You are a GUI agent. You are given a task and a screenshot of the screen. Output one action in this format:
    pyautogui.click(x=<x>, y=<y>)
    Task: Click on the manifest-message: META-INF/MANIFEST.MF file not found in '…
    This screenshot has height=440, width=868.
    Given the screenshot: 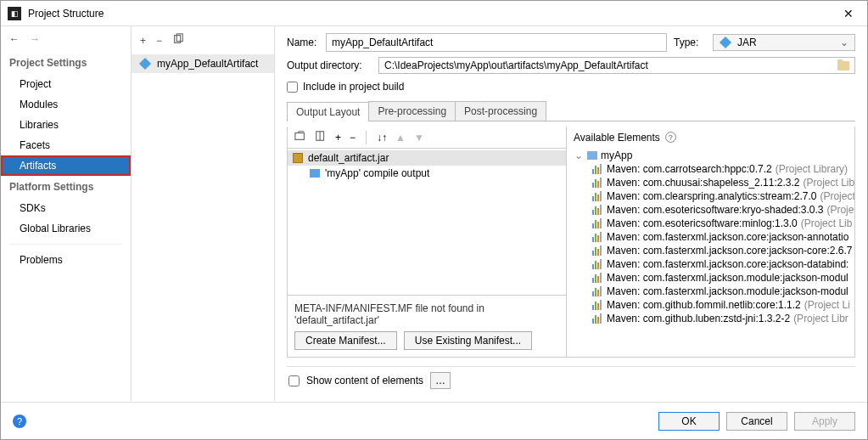 What is the action you would take?
    pyautogui.click(x=427, y=314)
    